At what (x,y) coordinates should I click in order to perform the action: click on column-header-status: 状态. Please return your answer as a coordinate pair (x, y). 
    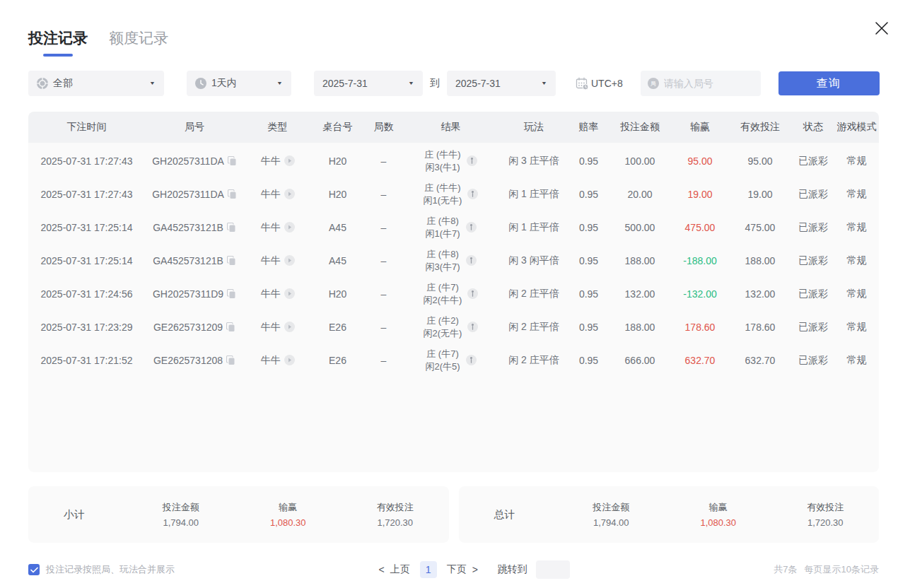
    Looking at the image, I should click on (813, 127).